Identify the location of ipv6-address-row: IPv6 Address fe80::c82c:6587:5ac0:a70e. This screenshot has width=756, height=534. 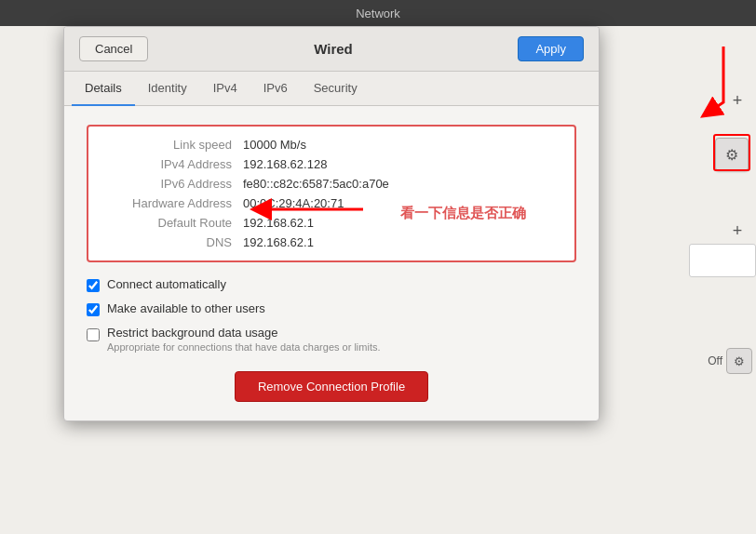
(331, 184).